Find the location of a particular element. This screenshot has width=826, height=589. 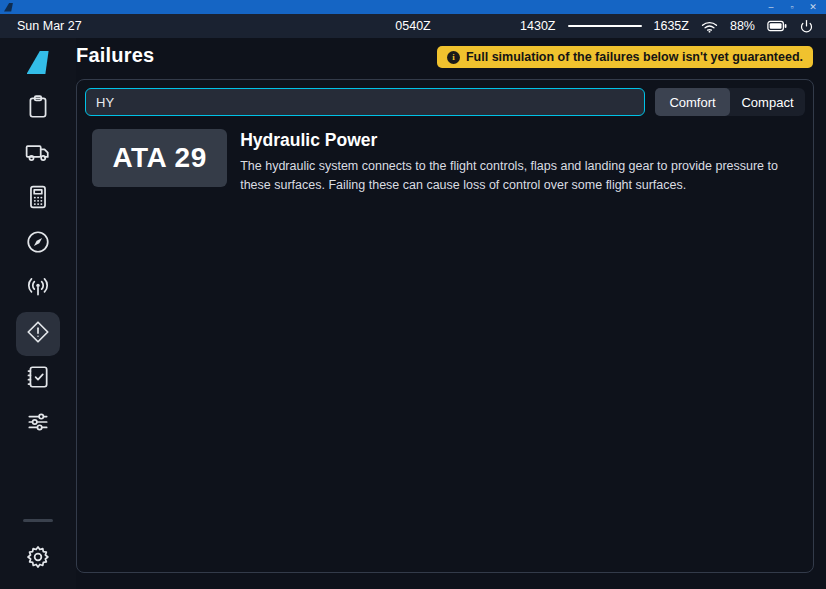

power-icon is located at coordinates (806, 26).